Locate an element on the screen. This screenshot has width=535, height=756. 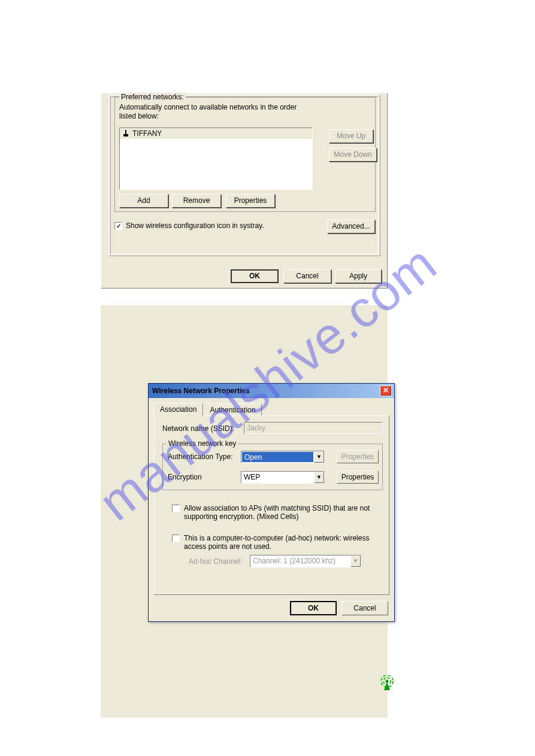
preferred-networks-list: TIFFANY is located at coordinates (216, 159).